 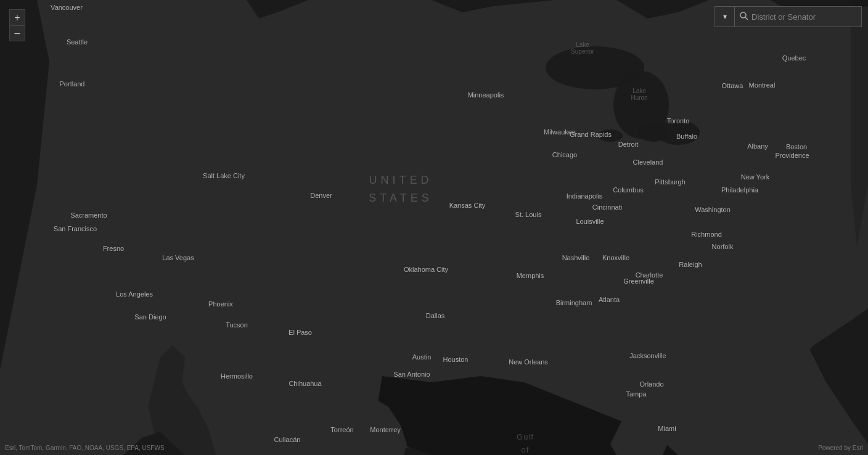 What do you see at coordinates (798, 17) in the screenshot?
I see `search-input-wrapper` at bounding box center [798, 17].